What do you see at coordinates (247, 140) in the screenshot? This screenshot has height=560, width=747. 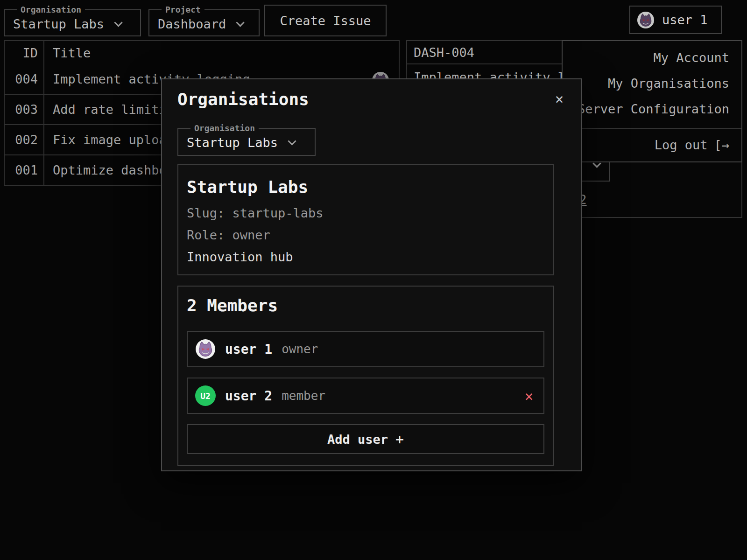 I see `modal-organisation-select: Organisation Startup Labs` at bounding box center [247, 140].